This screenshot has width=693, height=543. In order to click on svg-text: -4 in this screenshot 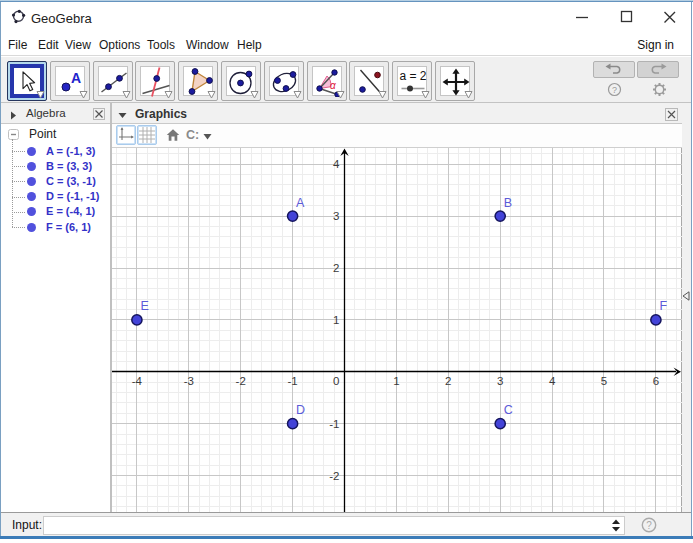, I will do `click(138, 381)`.